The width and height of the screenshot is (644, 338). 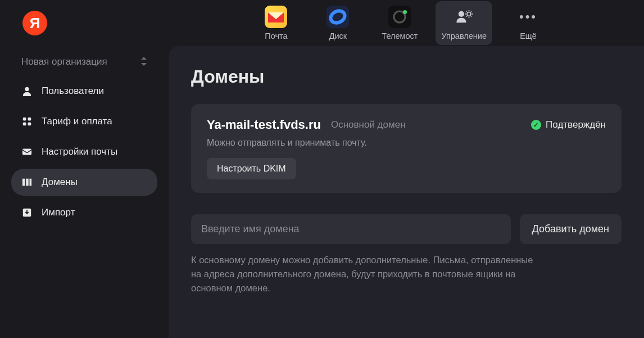 I want to click on sidebar-item-label: Пользователи, so click(x=73, y=91).